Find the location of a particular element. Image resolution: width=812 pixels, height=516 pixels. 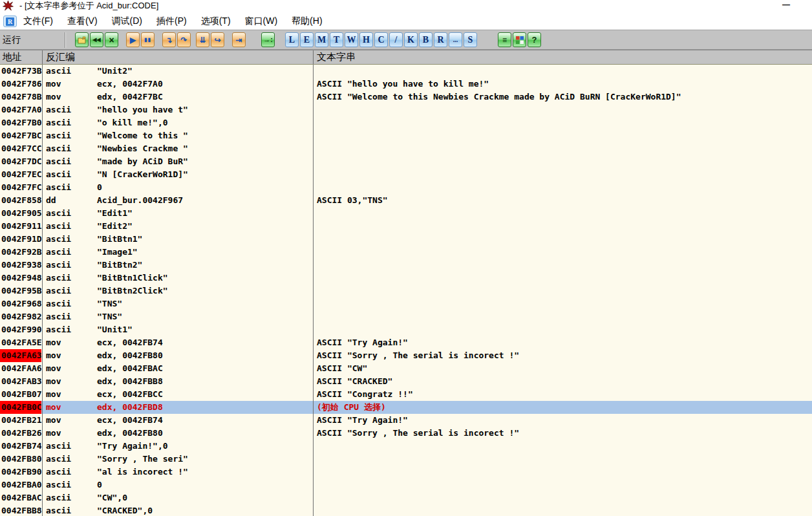

menu-item-file: 文件(F) is located at coordinates (38, 21).